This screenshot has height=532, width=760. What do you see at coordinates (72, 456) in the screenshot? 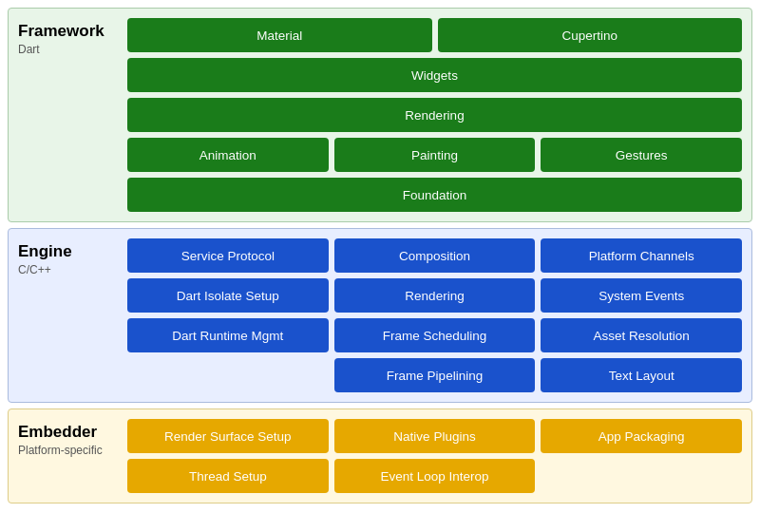
I see `embedder-label: Embedder Platform-specific` at bounding box center [72, 456].